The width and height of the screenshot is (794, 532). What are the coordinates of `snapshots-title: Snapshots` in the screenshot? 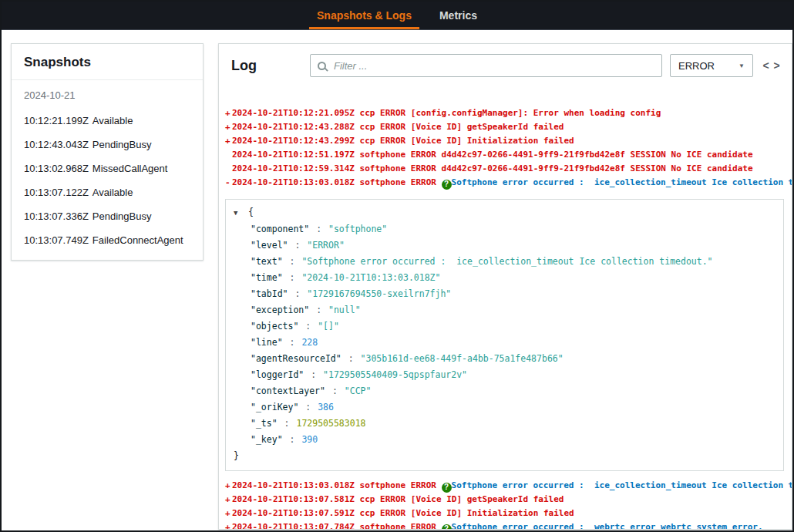 It's located at (107, 62).